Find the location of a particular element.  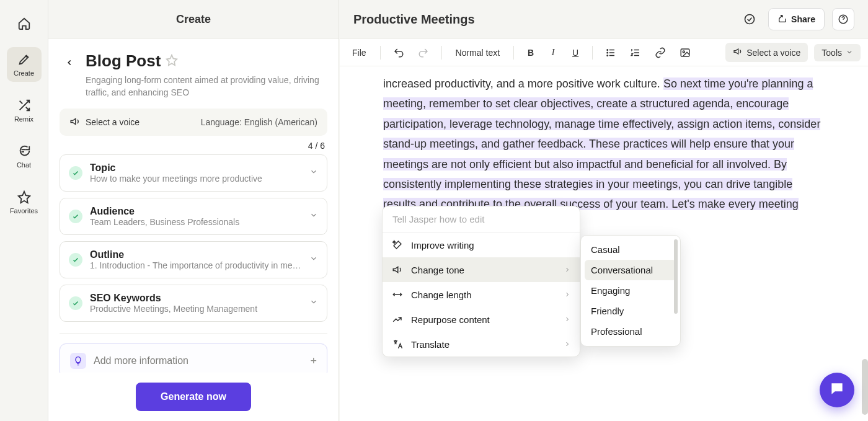

divider is located at coordinates (193, 334).